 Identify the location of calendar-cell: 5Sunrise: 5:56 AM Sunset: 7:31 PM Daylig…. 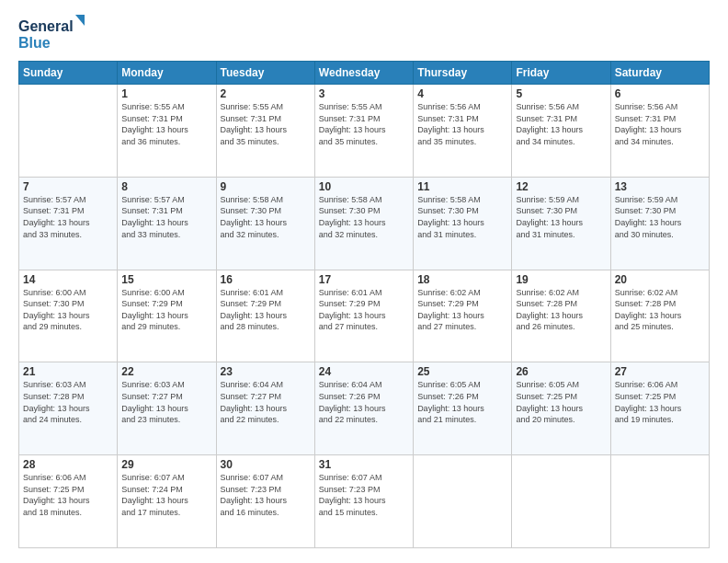
(561, 131).